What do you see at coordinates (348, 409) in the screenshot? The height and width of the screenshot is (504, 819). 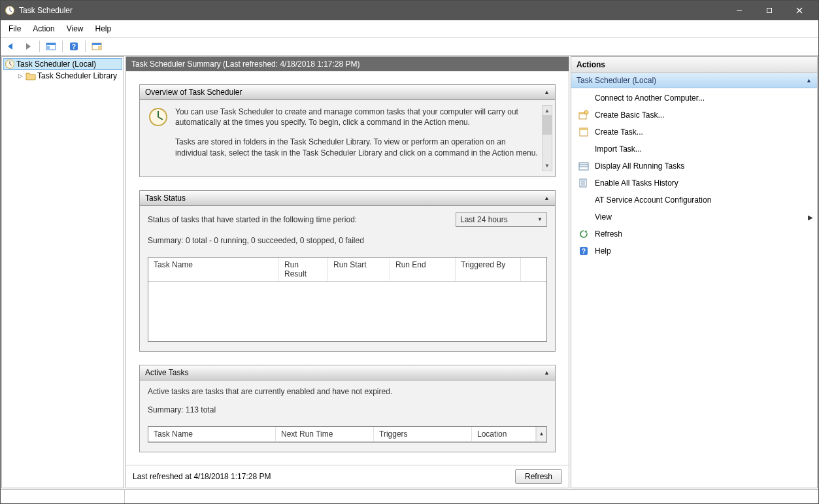 I see `active-tasks-panel: Active Tasks ▲ Active tasks are tasks th…` at bounding box center [348, 409].